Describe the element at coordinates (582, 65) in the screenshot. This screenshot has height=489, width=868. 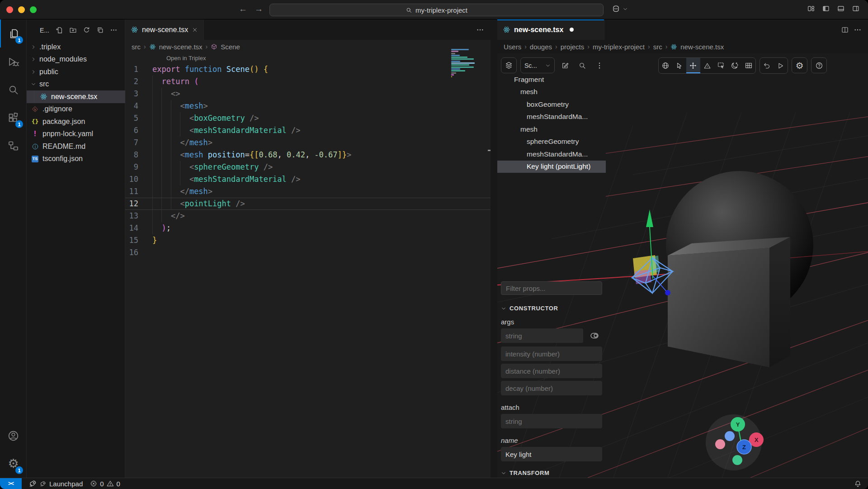
I see `scene-search-button` at that location.